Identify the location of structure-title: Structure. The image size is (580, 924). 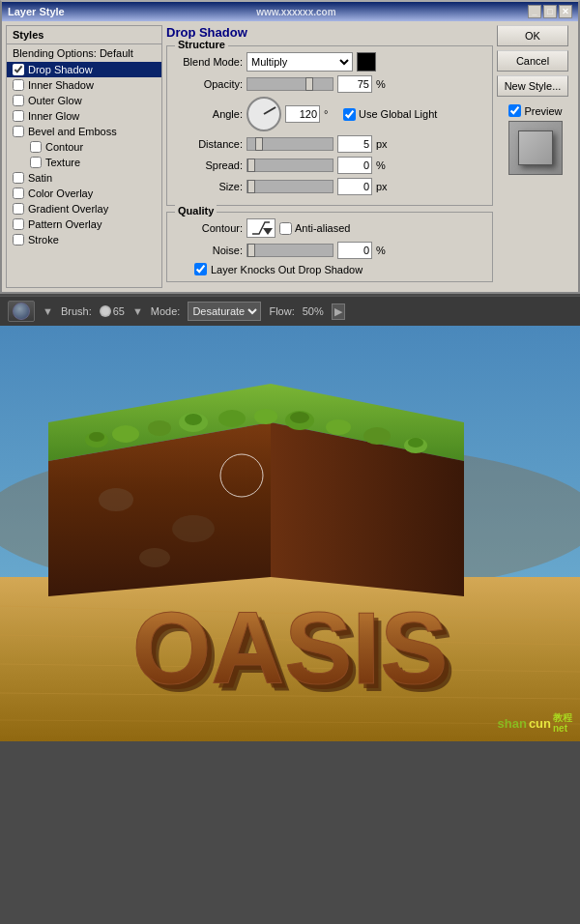
(201, 44).